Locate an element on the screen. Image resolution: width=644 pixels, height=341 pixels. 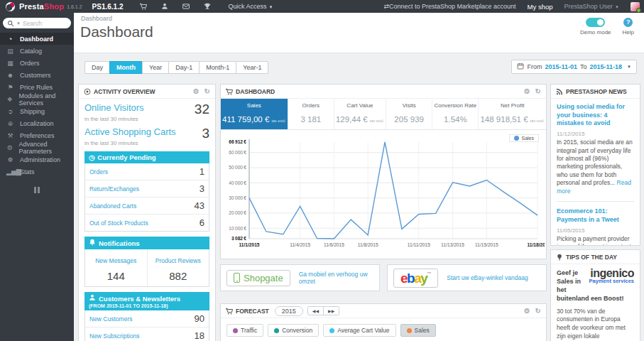
kpi-visits: Visits205 939 is located at coordinates (409, 114).